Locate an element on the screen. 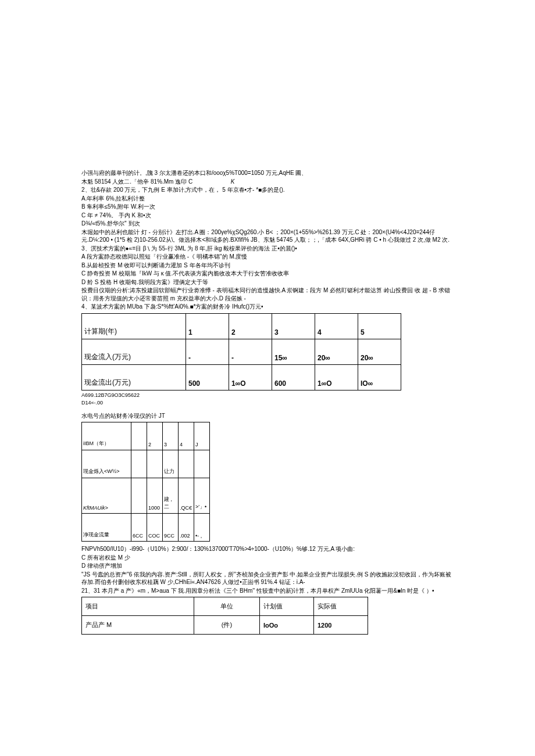 The height and width of the screenshot is (756, 535). text-line: 小强与府的藤单刊的计。,隗 3 尔太潘卷还的本口和/oooχ5%T000=105… is located at coordinates (268, 173).